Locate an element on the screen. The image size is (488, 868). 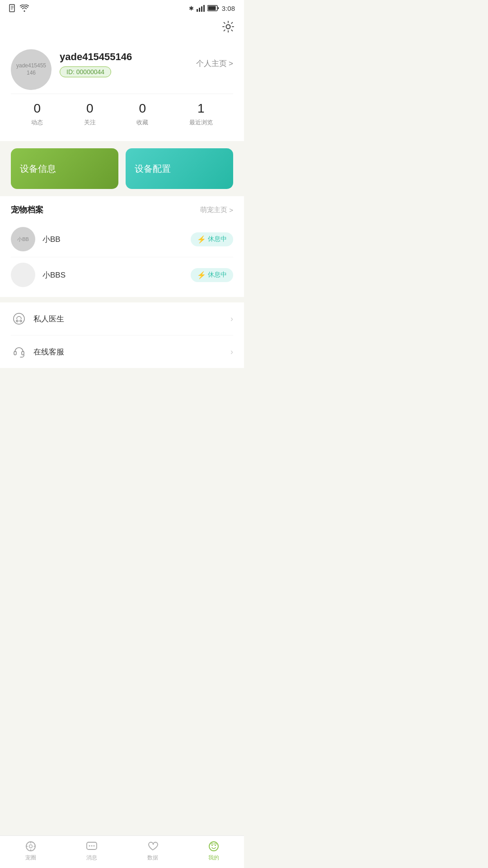
menu-section: 私人医生 › 在线客服 › is located at coordinates (122, 335).